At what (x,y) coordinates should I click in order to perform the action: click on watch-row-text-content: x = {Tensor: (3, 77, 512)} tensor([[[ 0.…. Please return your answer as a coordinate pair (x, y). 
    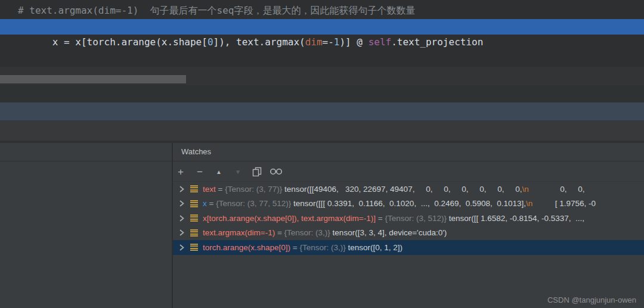
    Looking at the image, I should click on (400, 204).